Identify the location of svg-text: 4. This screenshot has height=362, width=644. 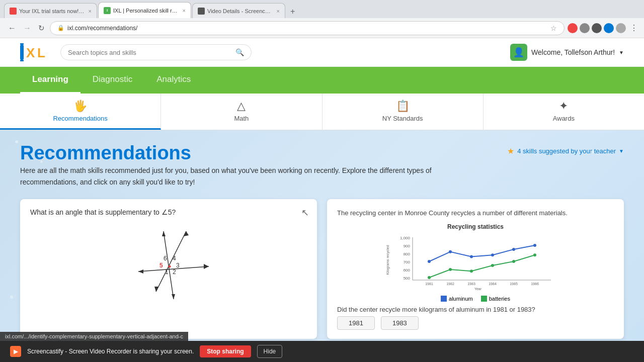
(174, 258).